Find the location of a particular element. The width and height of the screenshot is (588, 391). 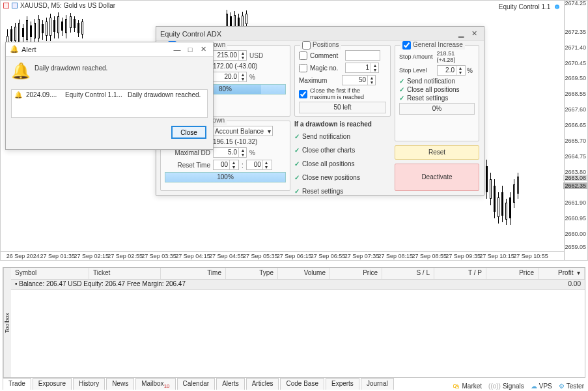

dd-send-notification: Send notification is located at coordinates (326, 137).